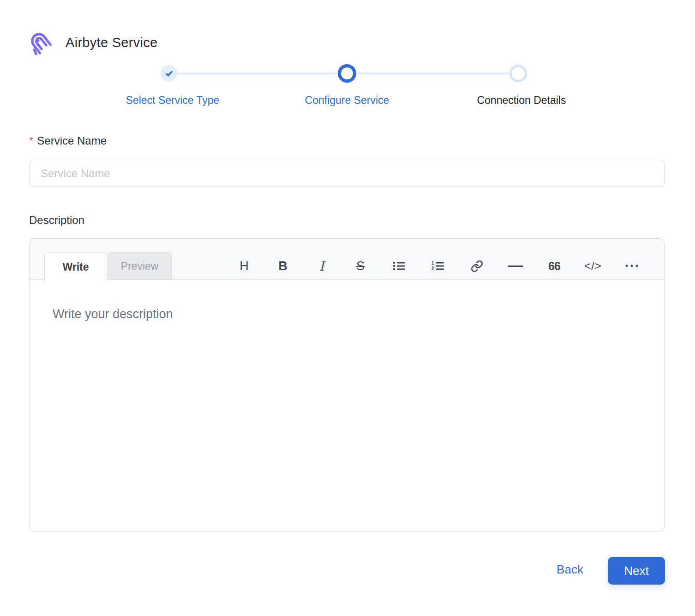 The image size is (695, 616). Describe the element at coordinates (570, 570) in the screenshot. I see `back-button: Back` at that location.